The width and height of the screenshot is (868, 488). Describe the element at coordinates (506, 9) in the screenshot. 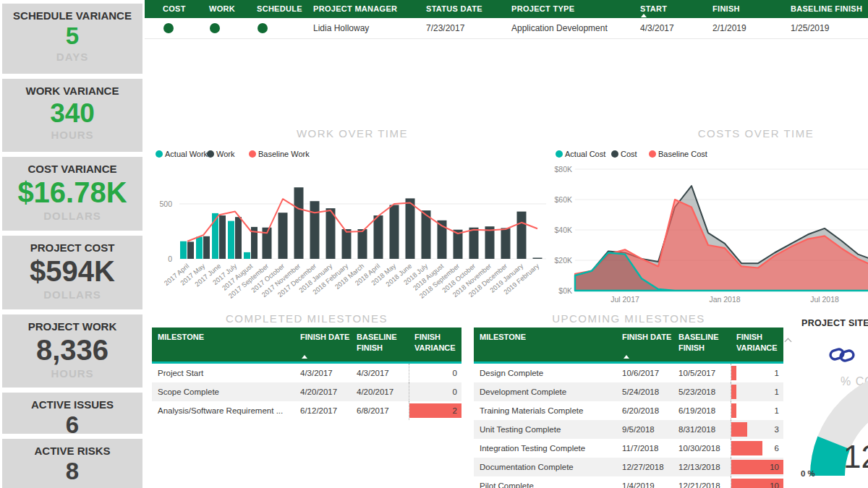

I see `summary-header-row: COST WORK SCHEDULE PROJECT MANAGER STATU…` at that location.